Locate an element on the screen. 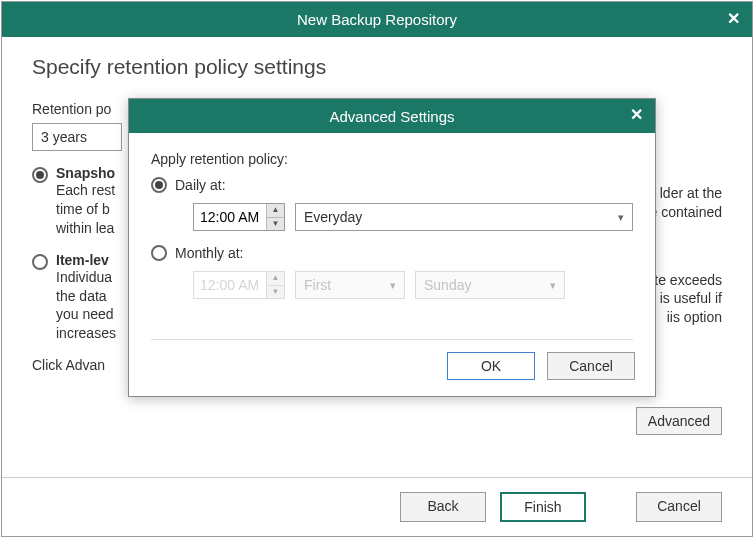 The height and width of the screenshot is (538, 754). daily-spin-buttons: ▲ ▼ is located at coordinates (275, 217).